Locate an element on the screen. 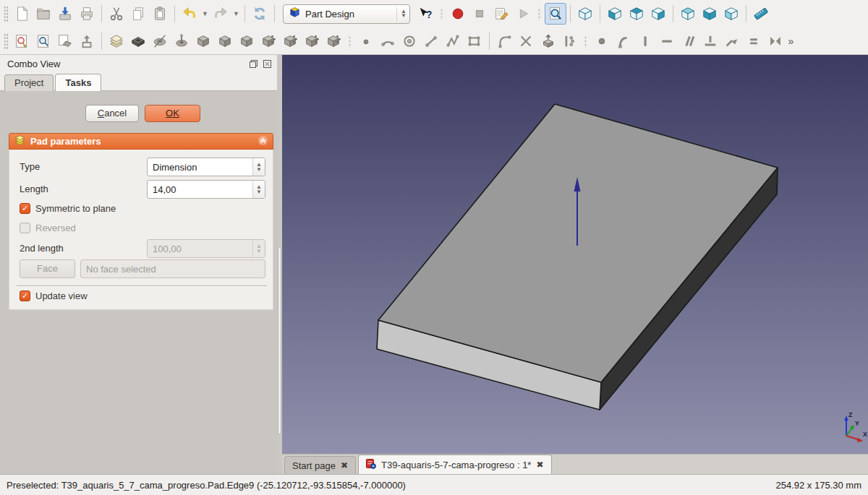 The height and width of the screenshot is (495, 868). undo-history-caret: ▼ is located at coordinates (205, 14).